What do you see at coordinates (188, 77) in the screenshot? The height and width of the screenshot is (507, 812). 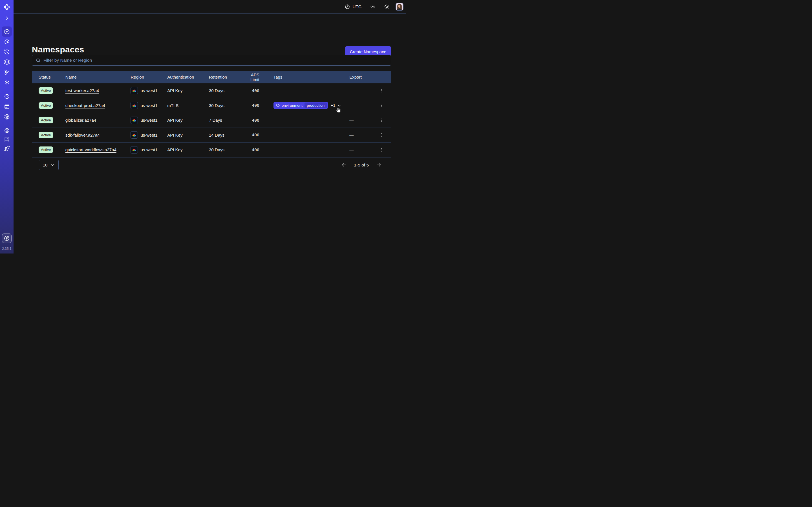 I see `column-header-authentication: Authentication` at bounding box center [188, 77].